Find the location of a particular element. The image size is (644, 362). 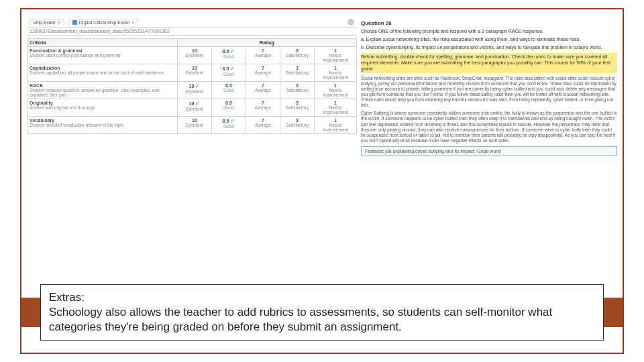

caption-text: Schoology also allows the teacher to add… is located at coordinates (301, 319).